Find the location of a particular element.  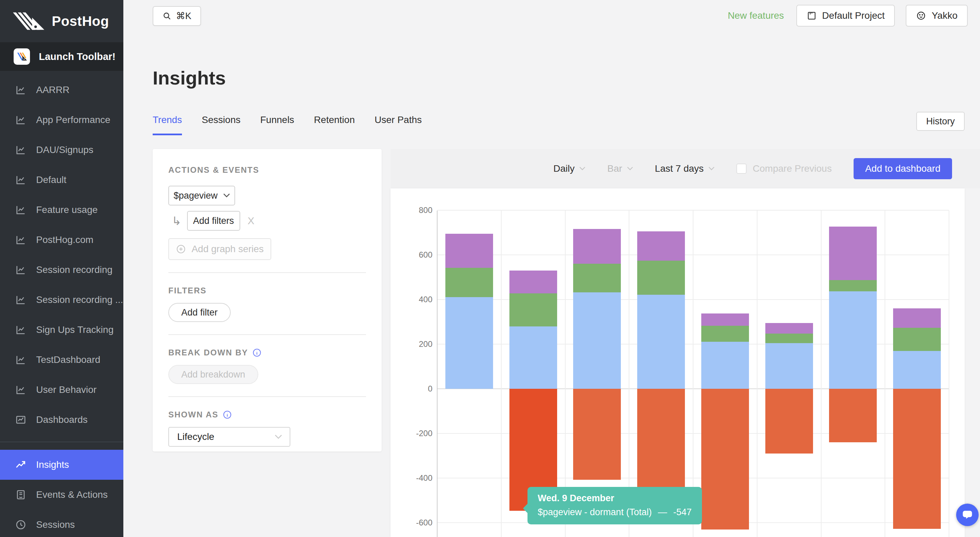

trend-up-icon is located at coordinates (21, 465).